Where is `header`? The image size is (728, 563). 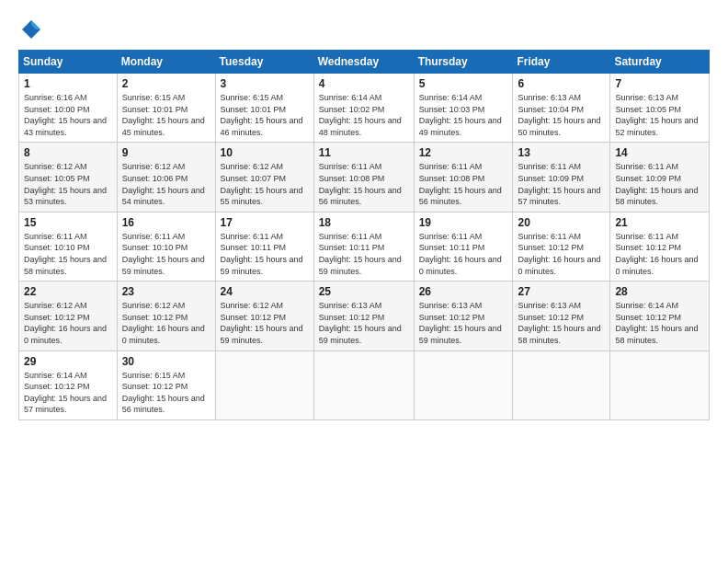
header is located at coordinates (364, 29).